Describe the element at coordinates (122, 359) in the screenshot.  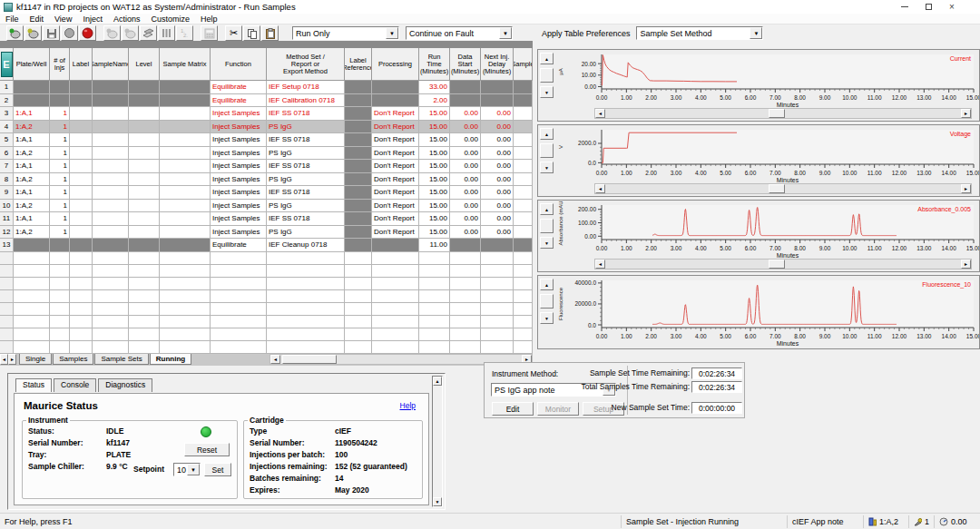
I see `tab-sample-sets: Sample Sets` at that location.